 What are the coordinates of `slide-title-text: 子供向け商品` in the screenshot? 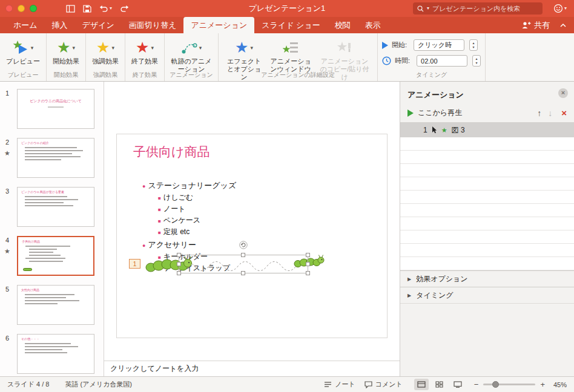 It's located at (172, 152).